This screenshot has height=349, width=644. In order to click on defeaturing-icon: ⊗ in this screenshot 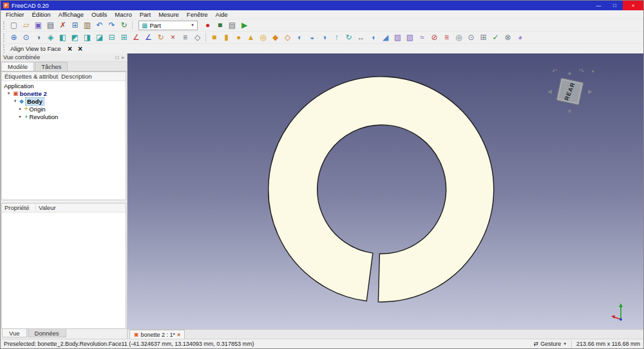, I will do `click(507, 37)`.